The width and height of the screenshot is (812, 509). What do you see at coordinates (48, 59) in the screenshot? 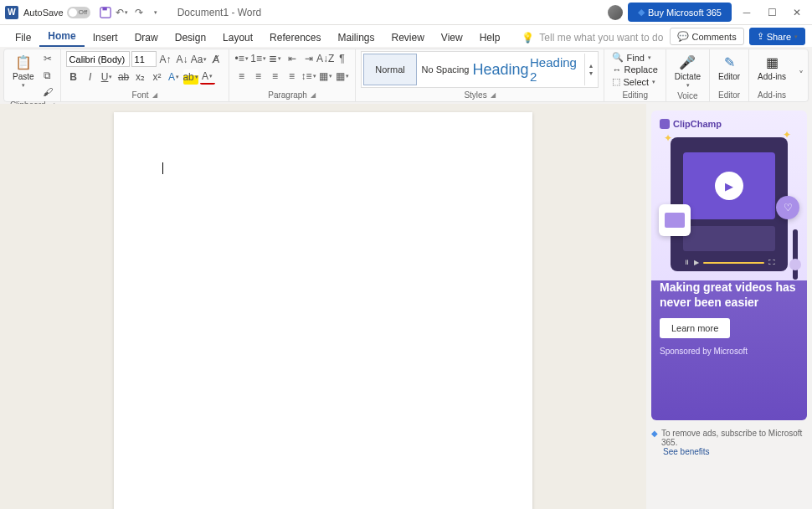
I see `cut-button: ✂` at bounding box center [48, 59].